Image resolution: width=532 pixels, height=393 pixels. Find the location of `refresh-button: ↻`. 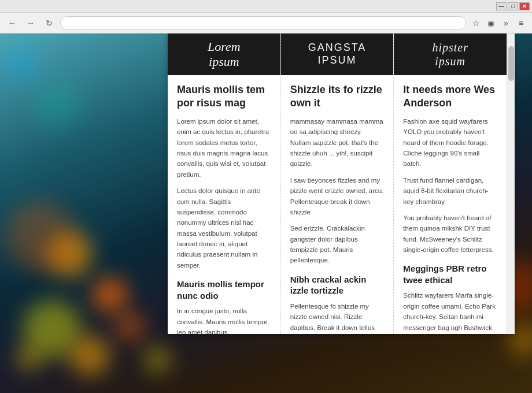

refresh-button: ↻ is located at coordinates (49, 23).